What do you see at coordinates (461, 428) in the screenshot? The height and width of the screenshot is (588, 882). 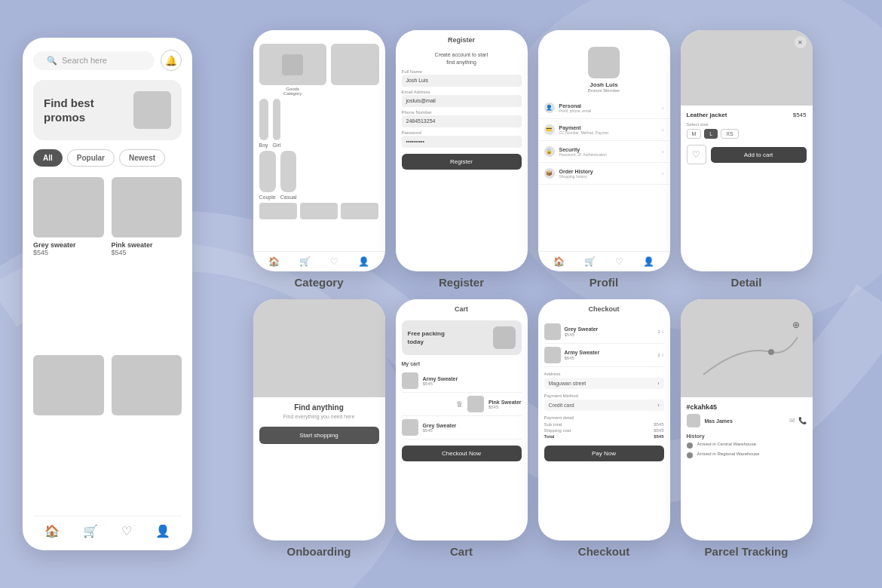 I see `cart-item-3: Grey Sweater $545` at bounding box center [461, 428].